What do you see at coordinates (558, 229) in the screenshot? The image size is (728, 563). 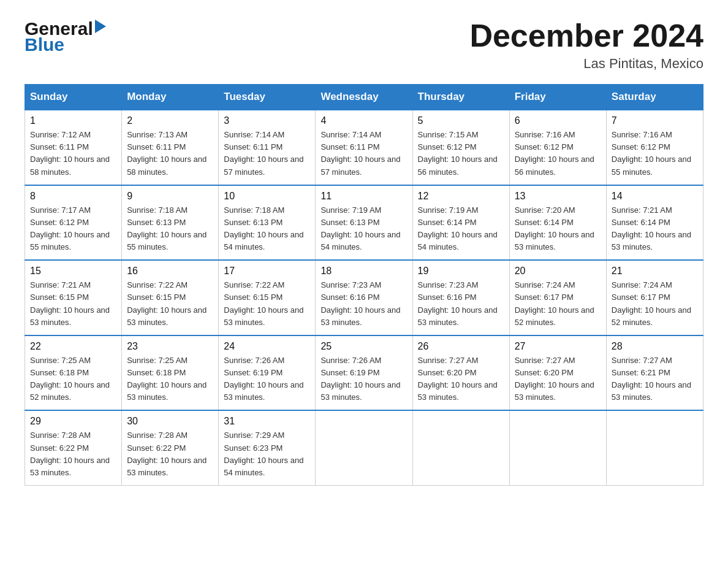 I see `day-info: Sunrise: 7:20 AM Sunset: 6:14 PM Dayligh…` at bounding box center [558, 229].